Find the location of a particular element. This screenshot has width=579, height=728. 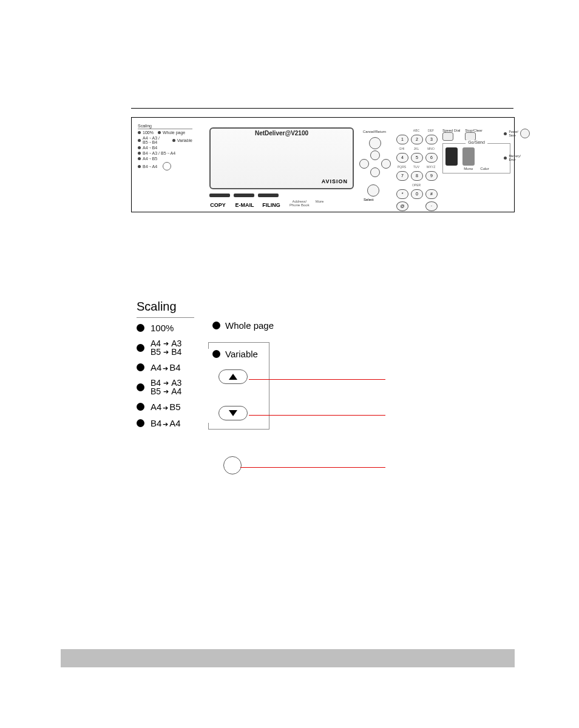

key-1: 1 is located at coordinates (402, 140).